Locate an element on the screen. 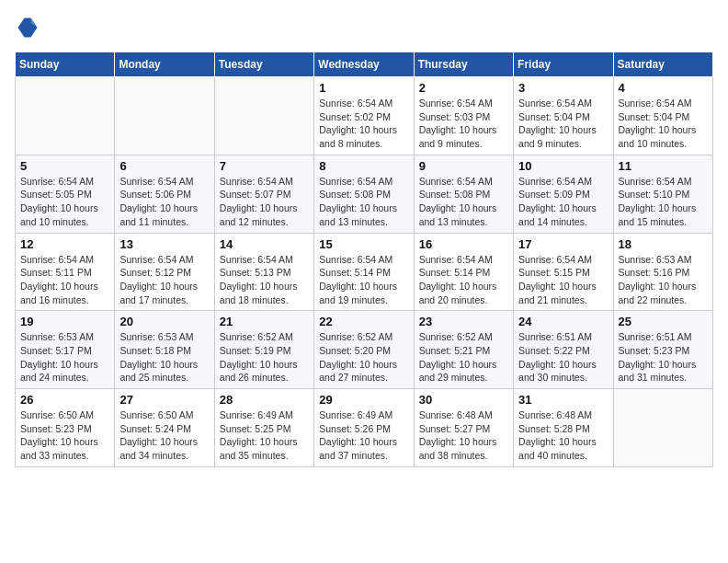 This screenshot has height=563, width=728. calendar-cell: 11Sunrise: 6:54 AM Sunset: 5:10 PM Dayli… is located at coordinates (663, 193).